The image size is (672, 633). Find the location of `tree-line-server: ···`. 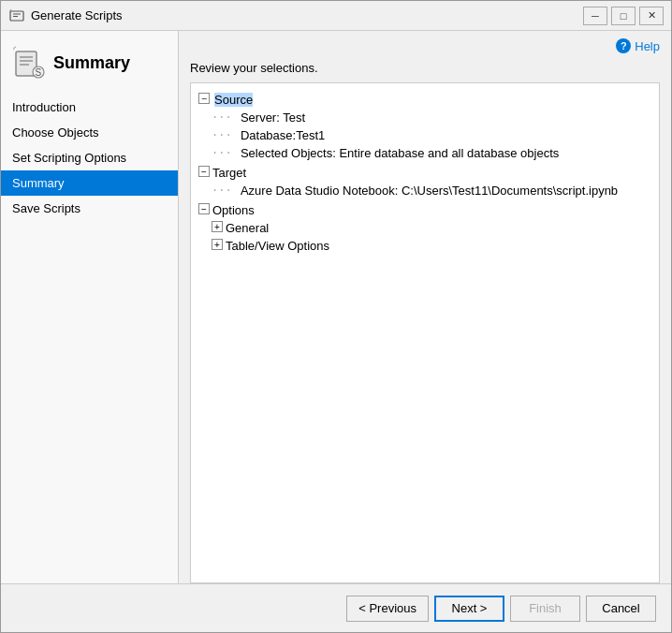

tree-line-server: ··· is located at coordinates (225, 117).